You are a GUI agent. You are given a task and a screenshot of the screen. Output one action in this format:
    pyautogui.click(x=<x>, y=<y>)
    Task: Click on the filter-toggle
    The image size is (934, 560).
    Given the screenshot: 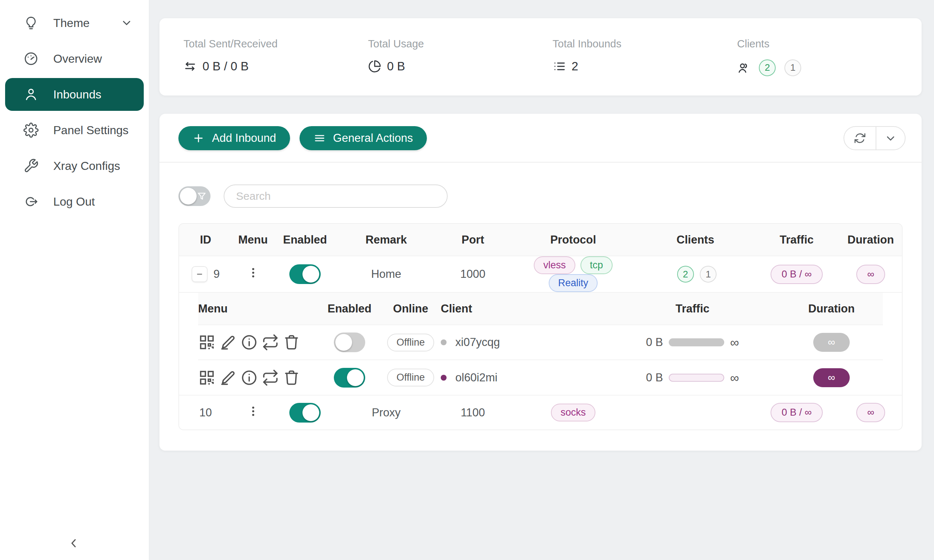 What is the action you would take?
    pyautogui.click(x=195, y=196)
    